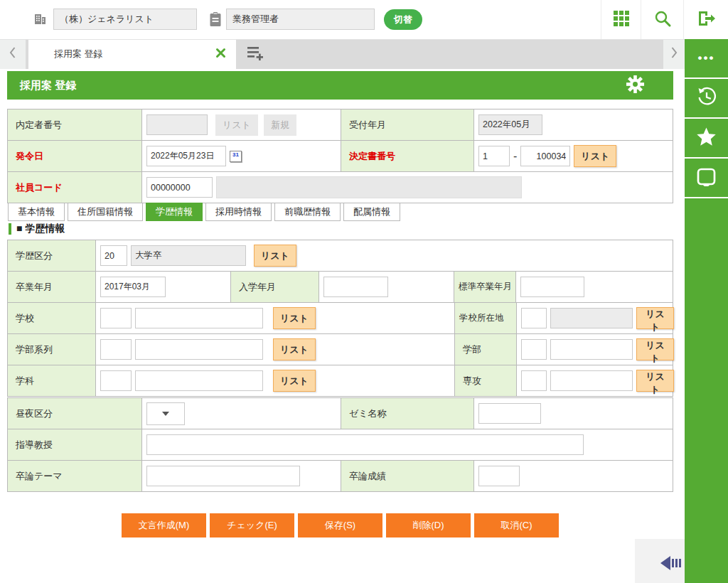  Describe the element at coordinates (621, 20) in the screenshot. I see `apps-grid-button` at that location.